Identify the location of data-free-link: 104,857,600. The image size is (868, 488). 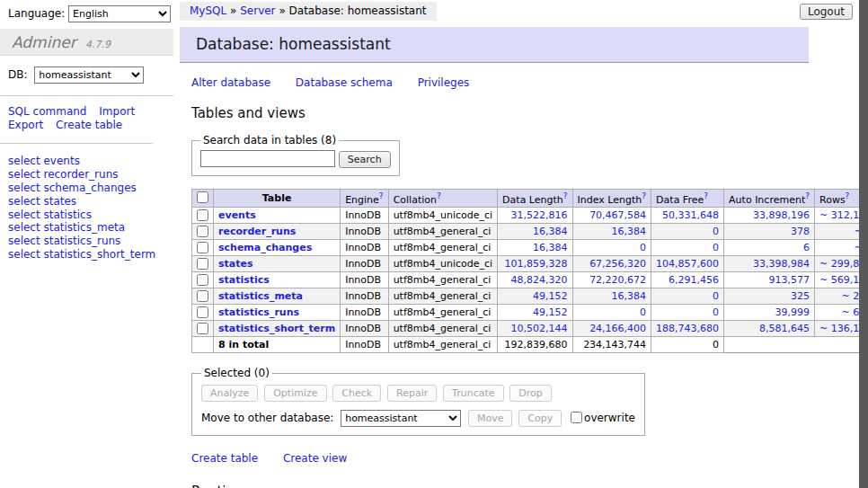
(687, 264).